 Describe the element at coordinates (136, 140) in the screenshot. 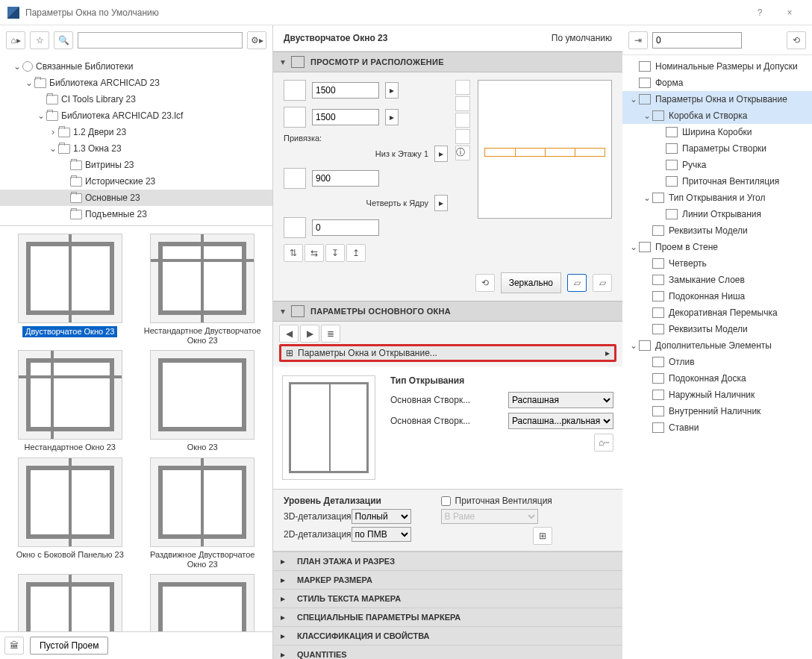

I see `library-tree: ⌄Связанные Библиотеки⌄Библиотека ARCHICA…` at that location.